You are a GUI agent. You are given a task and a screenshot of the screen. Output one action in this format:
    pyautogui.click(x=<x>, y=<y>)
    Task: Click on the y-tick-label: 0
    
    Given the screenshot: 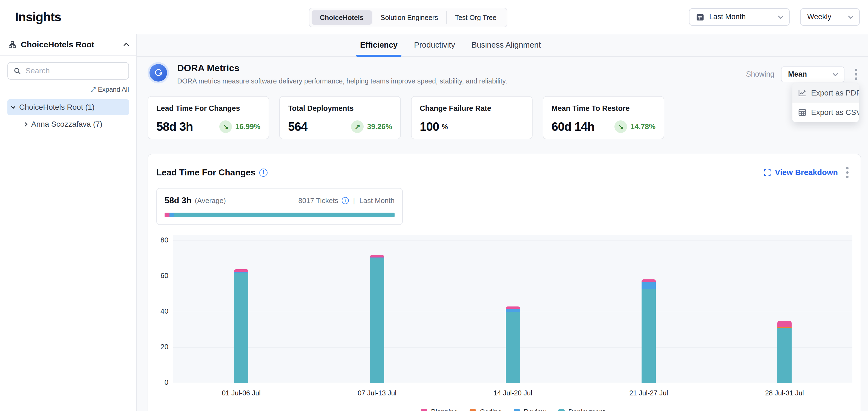 What is the action you would take?
    pyautogui.click(x=166, y=382)
    